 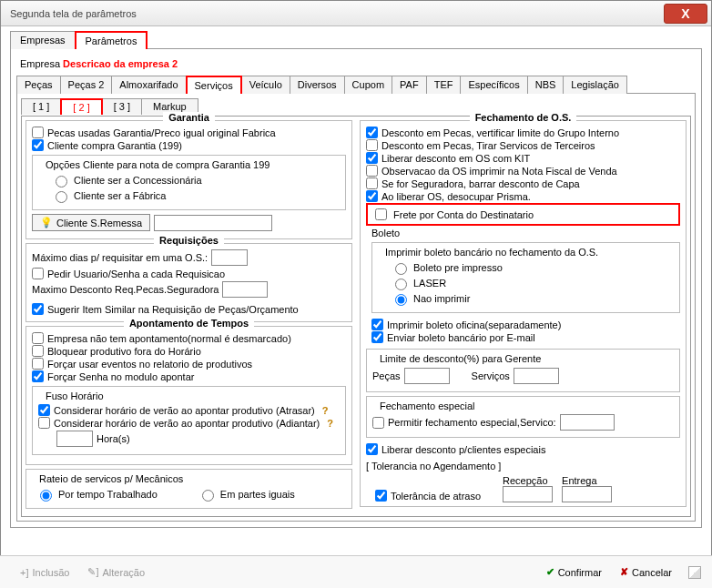 What do you see at coordinates (461, 338) in the screenshot?
I see `lbl-boleto-email: Enviar boleto bancário por E-mail` at bounding box center [461, 338].